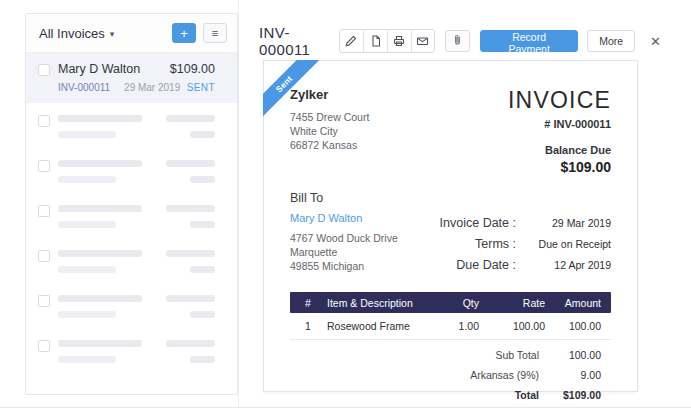 The height and width of the screenshot is (408, 691). What do you see at coordinates (560, 167) in the screenshot?
I see `balance-due-amount: $109.00` at bounding box center [560, 167].